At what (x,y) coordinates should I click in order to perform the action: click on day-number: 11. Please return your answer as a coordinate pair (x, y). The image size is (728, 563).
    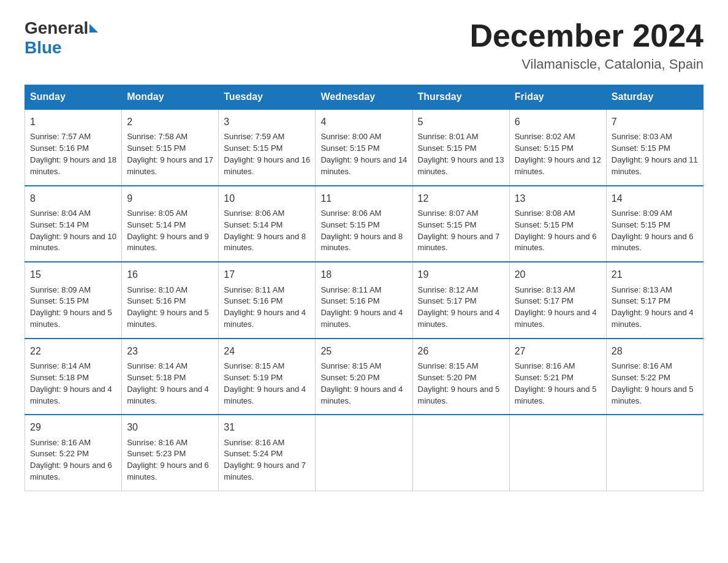
    Looking at the image, I should click on (364, 199).